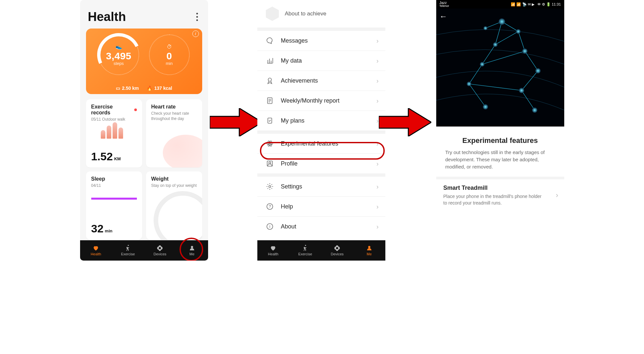 Image resolution: width=644 pixels, height=354 pixels. I want to click on status-bar, so click(144, 3).